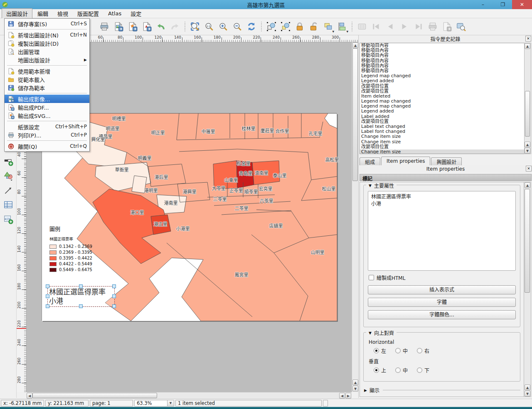 The height and width of the screenshot is (409, 532). Describe the element at coordinates (47, 127) in the screenshot. I see `menu-item-12: 紙張設定Ctrl+Shift+P` at that location.